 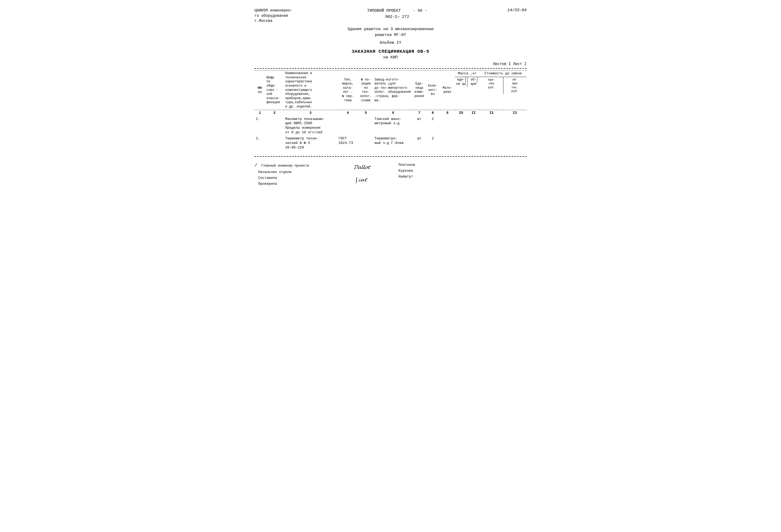 I want to click on mass-header-top: Масса ,кг, so click(x=467, y=74).